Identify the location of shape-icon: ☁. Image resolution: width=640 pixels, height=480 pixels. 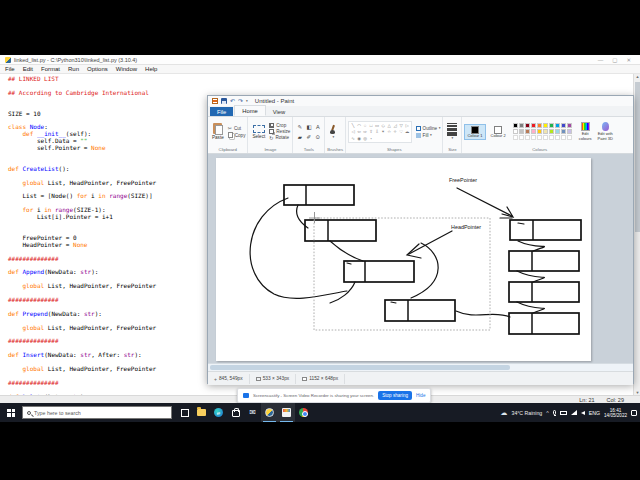
(407, 132).